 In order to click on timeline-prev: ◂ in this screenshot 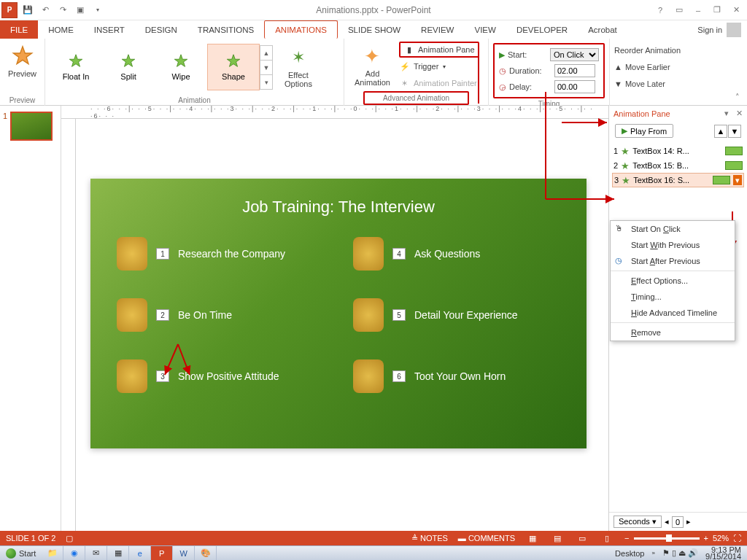, I will do `click(667, 522)`.